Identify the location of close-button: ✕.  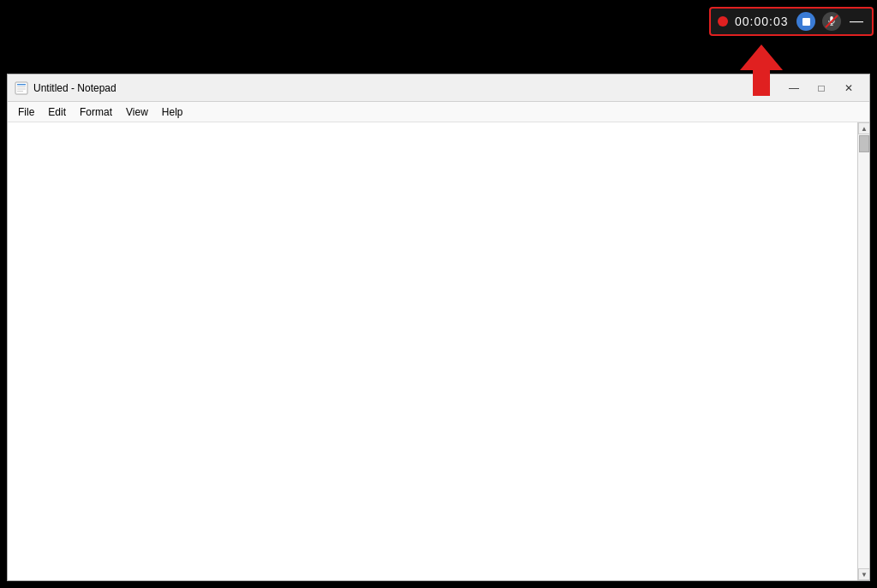
(849, 88).